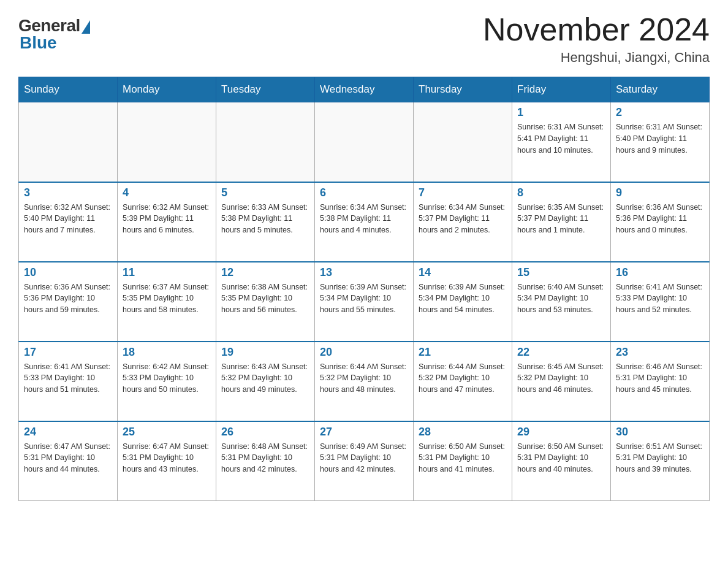 This screenshot has width=728, height=563. I want to click on day-number: 11, so click(167, 272).